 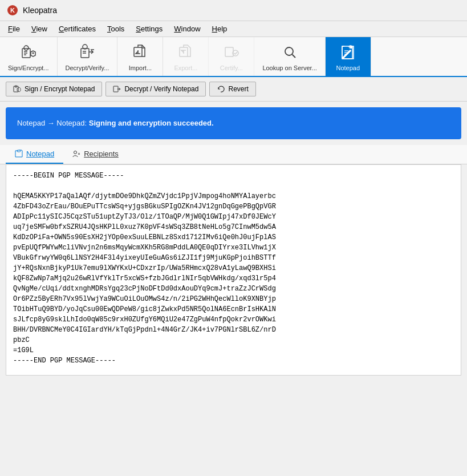 I want to click on menu-file: File, so click(x=14, y=29).